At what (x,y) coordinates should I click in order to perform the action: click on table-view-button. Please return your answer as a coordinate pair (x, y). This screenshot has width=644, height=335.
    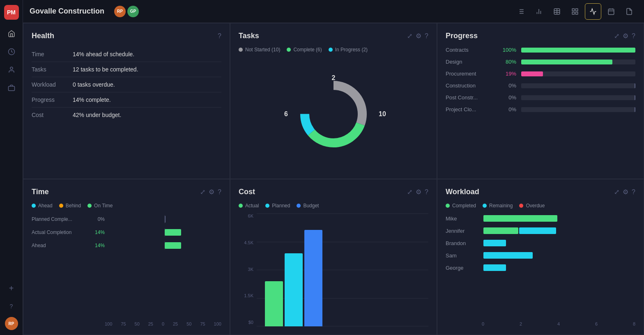
    Looking at the image, I should click on (557, 11).